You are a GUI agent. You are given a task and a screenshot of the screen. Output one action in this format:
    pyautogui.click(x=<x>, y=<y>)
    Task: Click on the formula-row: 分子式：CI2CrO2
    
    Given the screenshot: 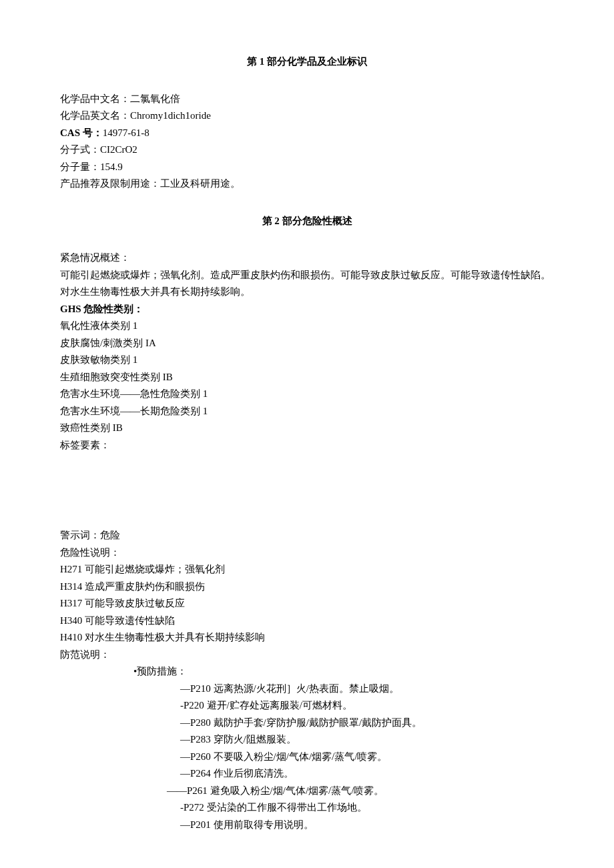 What is the action you would take?
    pyautogui.click(x=307, y=150)
    